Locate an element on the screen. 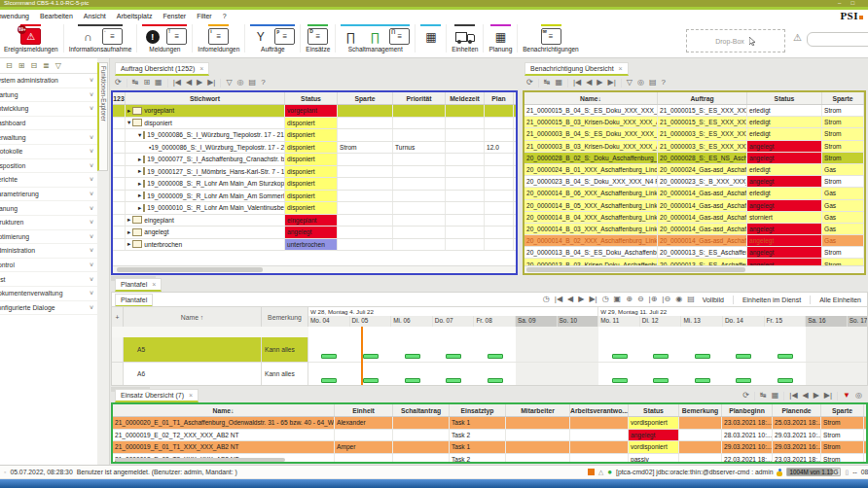 The image size is (868, 488). day-header-Fr08: Fr. 08 is located at coordinates (494, 321).